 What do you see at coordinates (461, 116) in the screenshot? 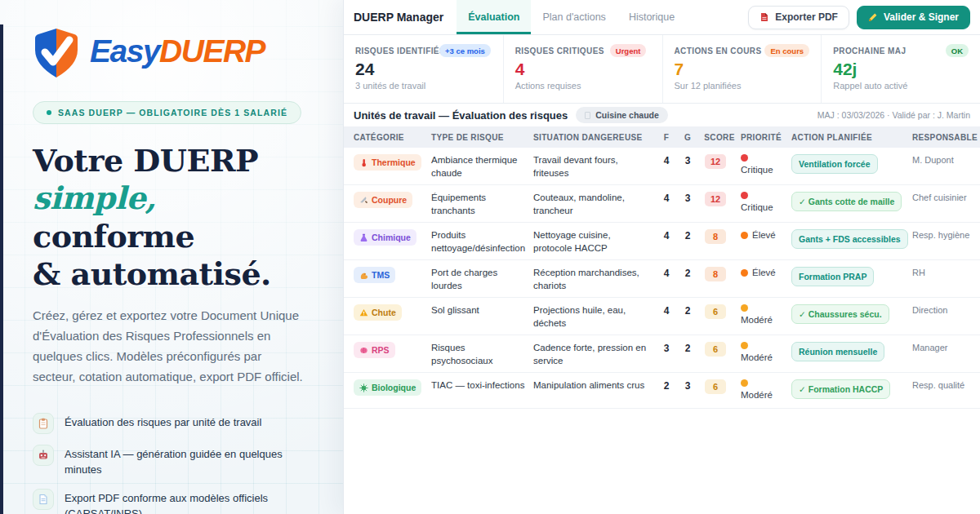
I see `section-title: Unités de travail — Évaluation des risqu…` at bounding box center [461, 116].